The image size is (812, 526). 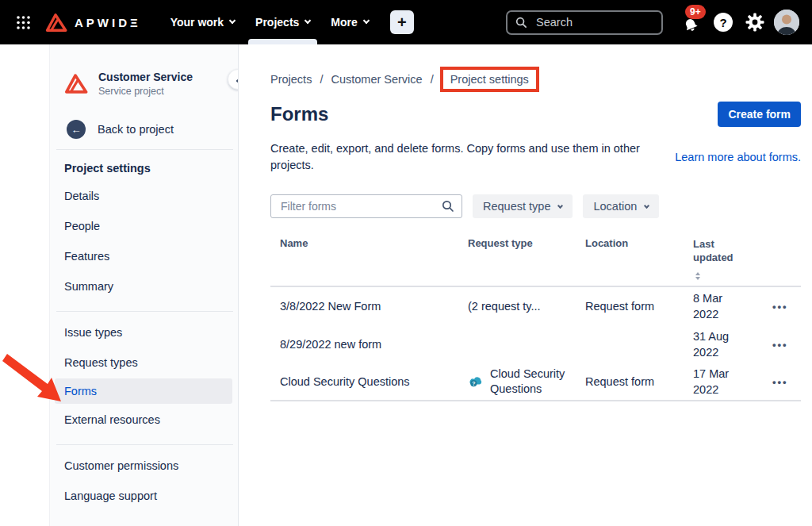 What do you see at coordinates (144, 332) in the screenshot?
I see `sidebar-item-issue-types: Issue types` at bounding box center [144, 332].